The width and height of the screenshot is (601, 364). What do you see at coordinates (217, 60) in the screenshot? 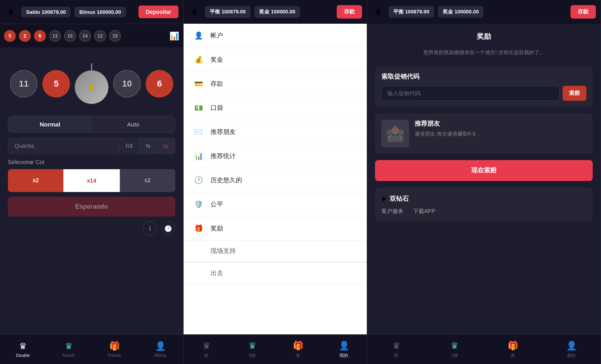
I see `menu-bonus-label: 奖金` at bounding box center [217, 60].